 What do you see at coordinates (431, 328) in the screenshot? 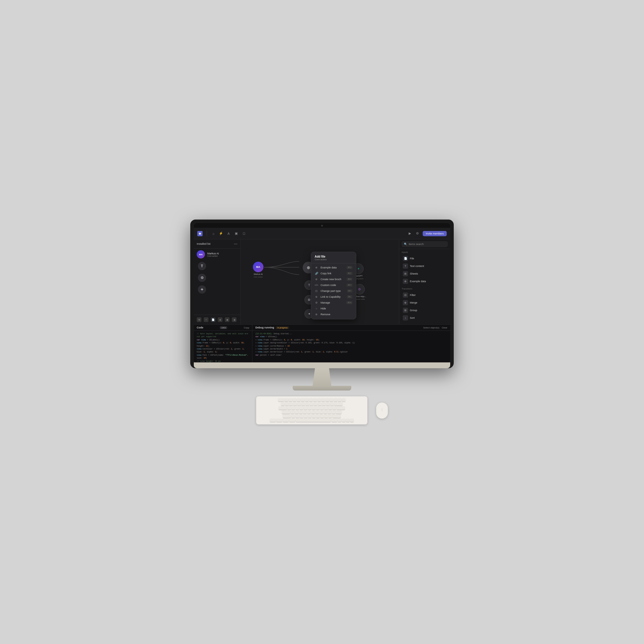
I see `select-objects-button: Select object(s)` at bounding box center [431, 328].